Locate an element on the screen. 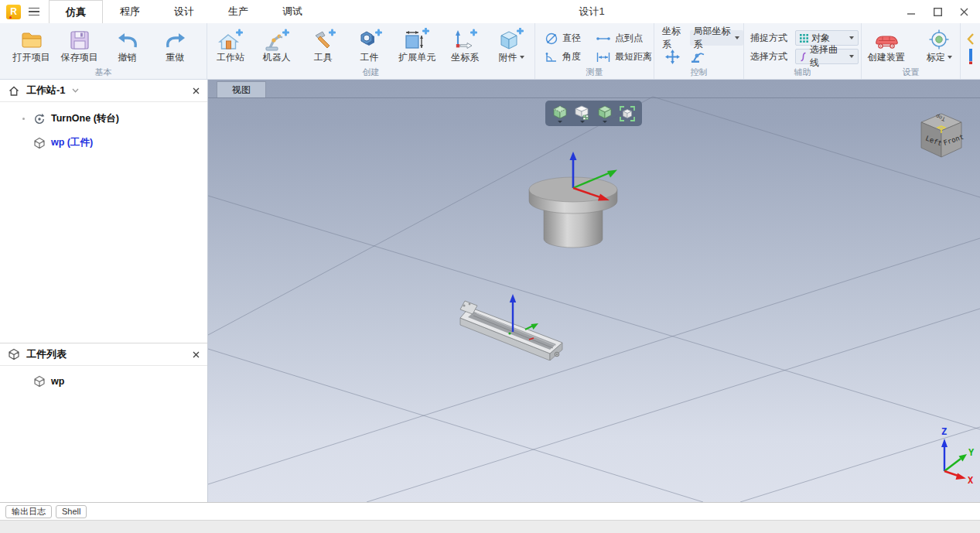 This screenshot has height=533, width=980. viewport-tab-view: 视图 is located at coordinates (241, 90).